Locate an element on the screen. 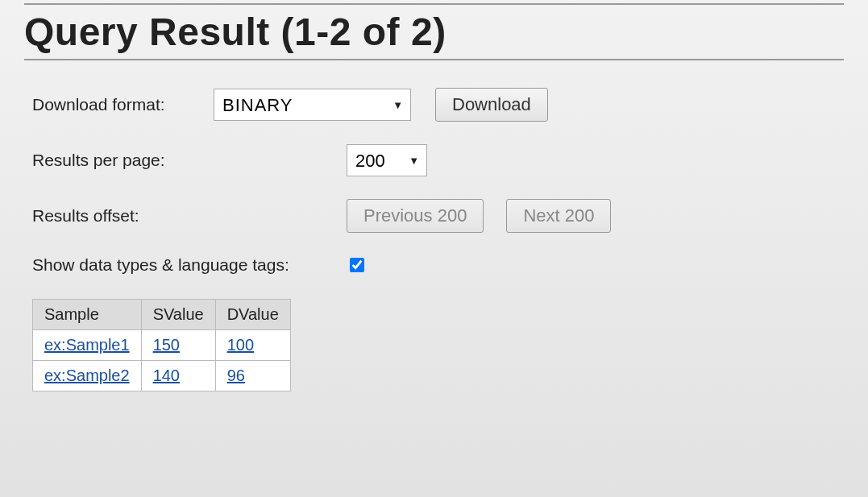  results-offset-label: Results offset: is located at coordinates (189, 216).